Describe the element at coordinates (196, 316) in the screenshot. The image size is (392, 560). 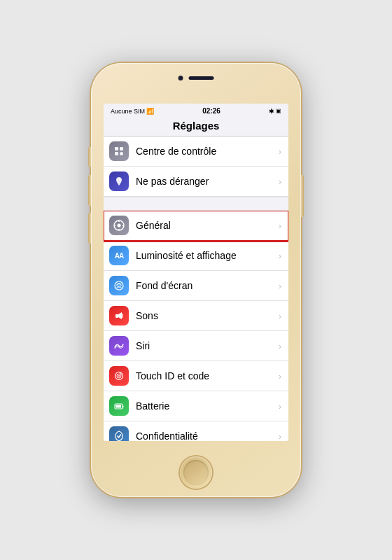
I see `settings-item-sounds: Sons ›` at that location.